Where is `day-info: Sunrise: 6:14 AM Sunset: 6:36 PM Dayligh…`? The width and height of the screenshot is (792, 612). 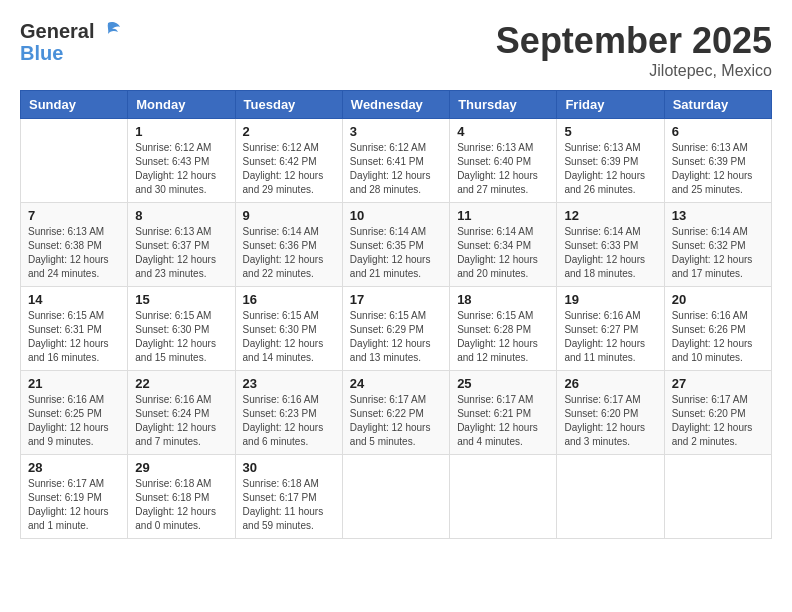
day-info: Sunrise: 6:14 AM Sunset: 6:36 PM Dayligh… is located at coordinates (289, 253).